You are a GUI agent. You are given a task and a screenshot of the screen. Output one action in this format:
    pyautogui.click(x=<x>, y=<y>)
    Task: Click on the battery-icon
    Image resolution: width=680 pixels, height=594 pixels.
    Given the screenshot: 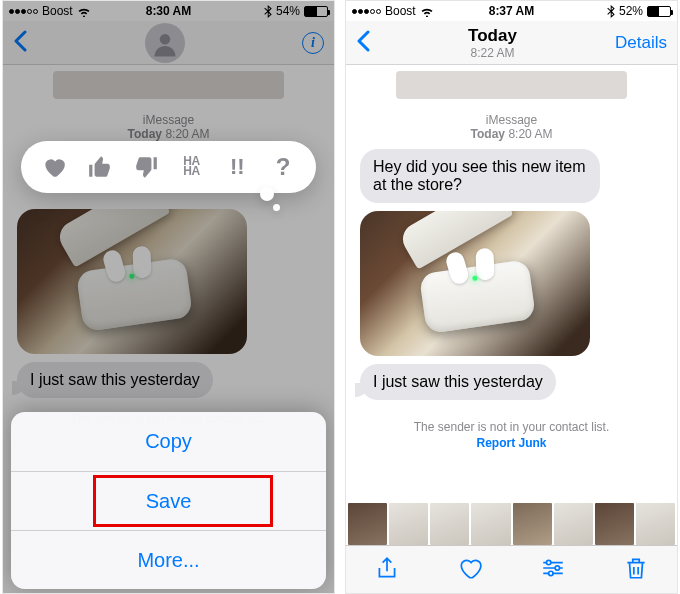 What is the action you would take?
    pyautogui.click(x=659, y=12)
    